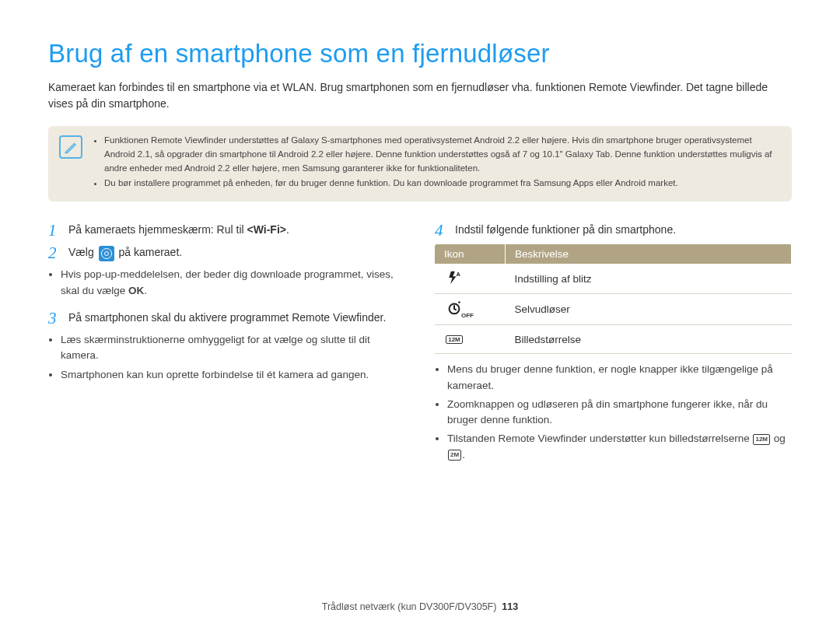 Image resolution: width=840 pixels, height=634 pixels. Describe the element at coordinates (441, 230) in the screenshot. I see `step-number: 4` at that location.